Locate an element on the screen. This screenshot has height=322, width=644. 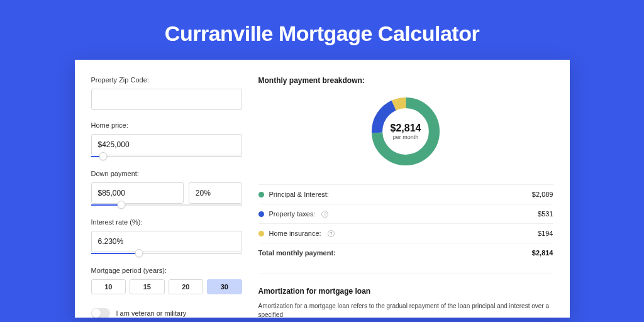
total-value: $2,814 is located at coordinates (543, 253).